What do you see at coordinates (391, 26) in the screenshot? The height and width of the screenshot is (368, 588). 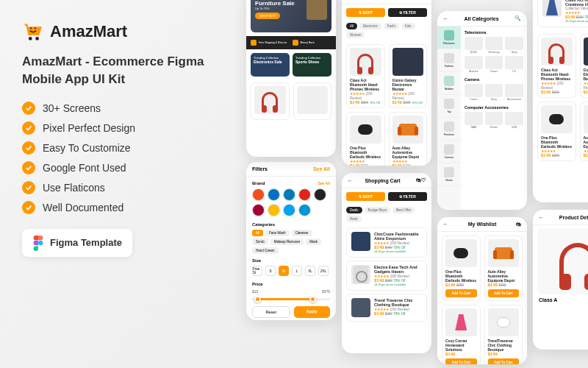 I see `chip: Fashi` at bounding box center [391, 26].